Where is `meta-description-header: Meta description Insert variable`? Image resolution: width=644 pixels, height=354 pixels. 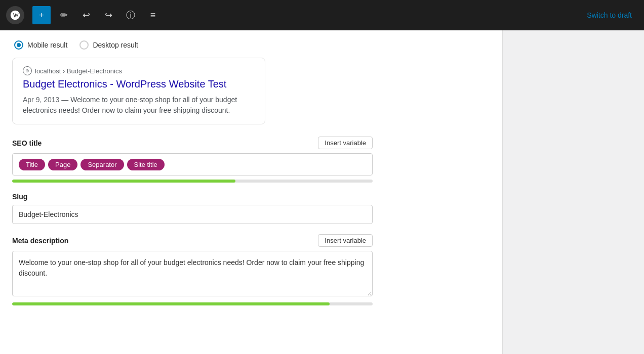 meta-description-header: Meta description Insert variable is located at coordinates (192, 241).